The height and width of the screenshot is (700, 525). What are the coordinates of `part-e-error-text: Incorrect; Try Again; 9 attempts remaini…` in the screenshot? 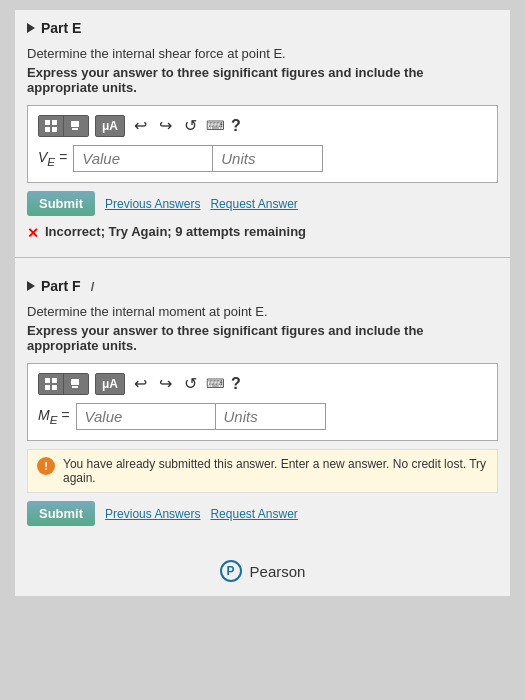 It's located at (176, 232).